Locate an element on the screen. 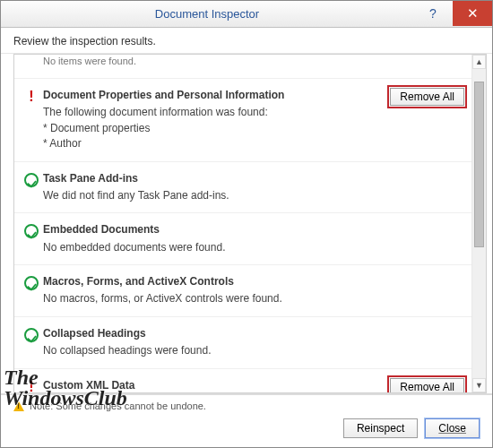 Image resolution: width=493 pixels, height=448 pixels. result-description: No embedded documents were found. is located at coordinates (212, 247).